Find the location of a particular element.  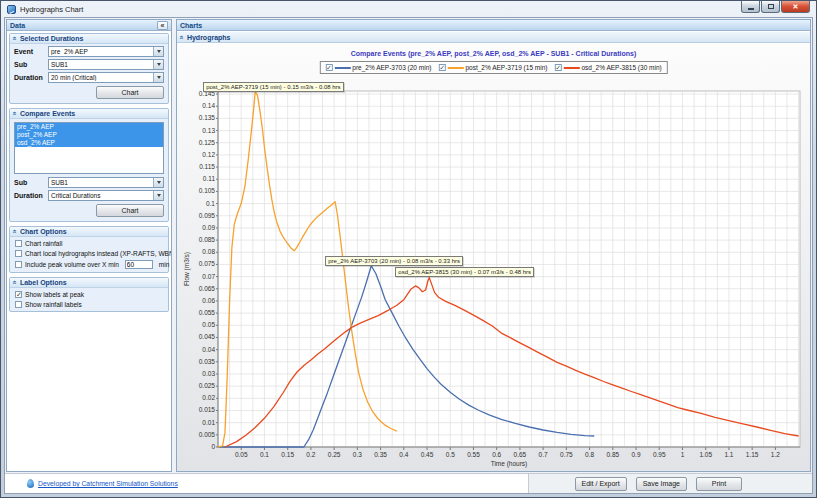

y-tick-label: 0.14 is located at coordinates (208, 106).